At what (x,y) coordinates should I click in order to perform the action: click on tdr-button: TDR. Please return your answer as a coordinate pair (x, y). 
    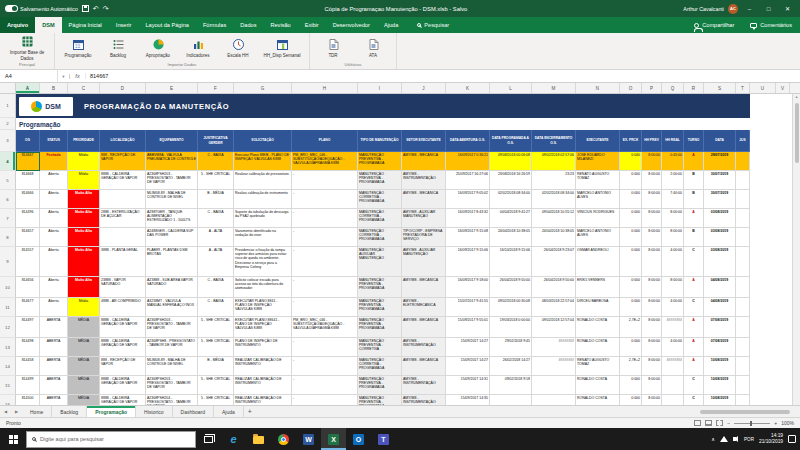
    Looking at the image, I should click on (333, 48).